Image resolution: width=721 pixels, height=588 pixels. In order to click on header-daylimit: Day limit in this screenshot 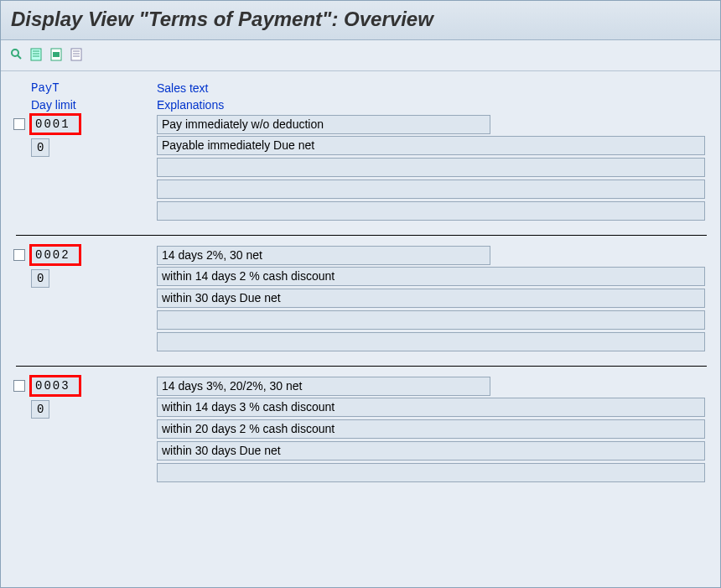, I will do `click(94, 105)`.